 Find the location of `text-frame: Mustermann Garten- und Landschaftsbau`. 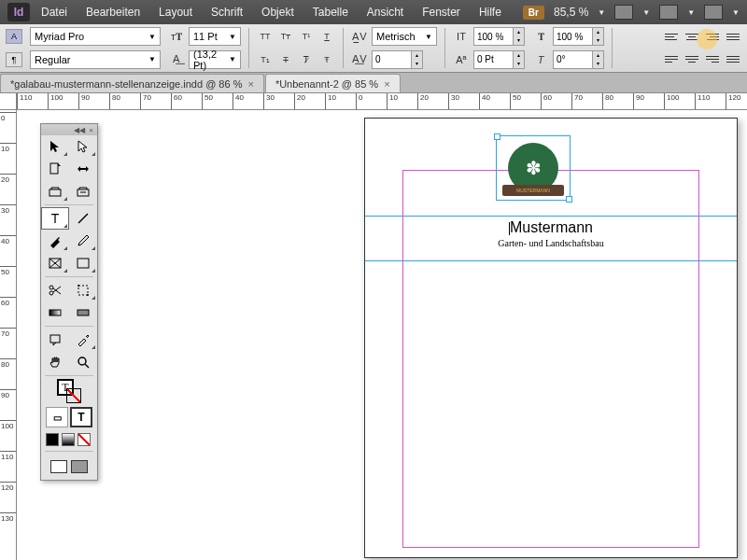

text-frame: Mustermann Garten- und Landschaftsbau is located at coordinates (551, 233).